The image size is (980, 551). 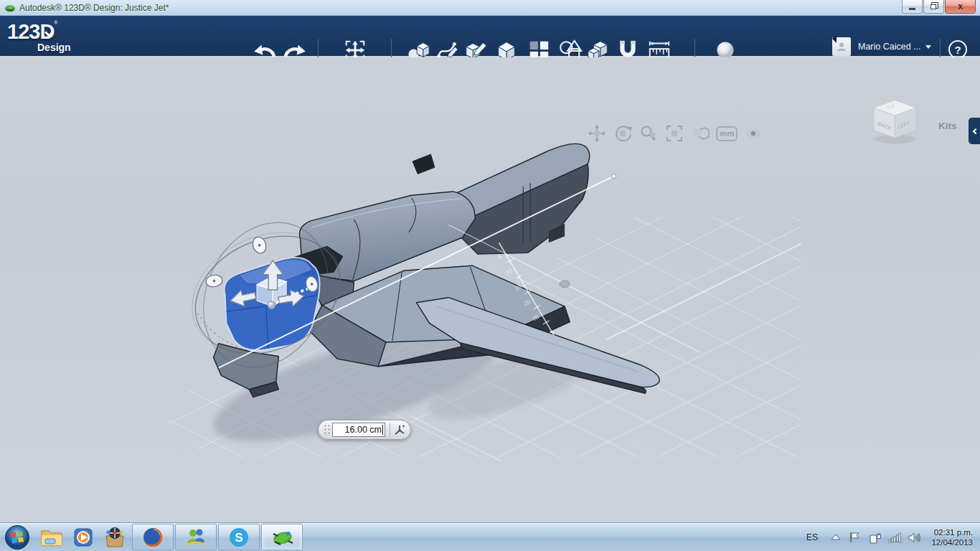 I want to click on chevron-up-icon, so click(x=836, y=537).